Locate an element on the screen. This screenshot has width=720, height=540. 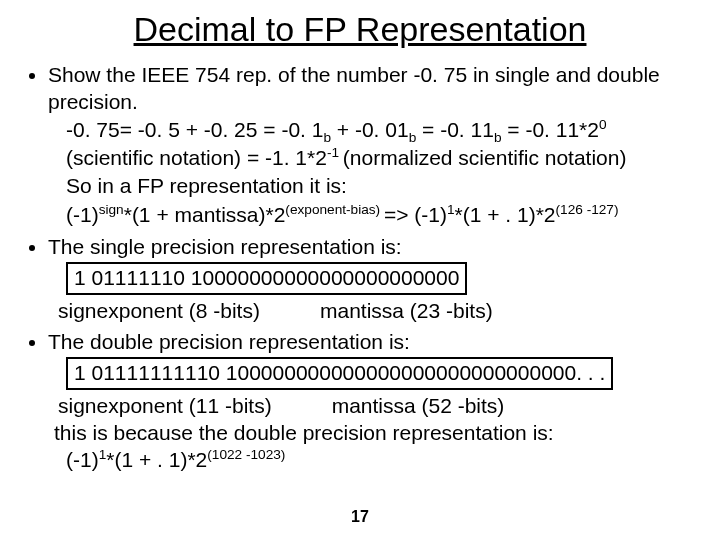
b1-l5d: (-1) is located at coordinates (430, 214).